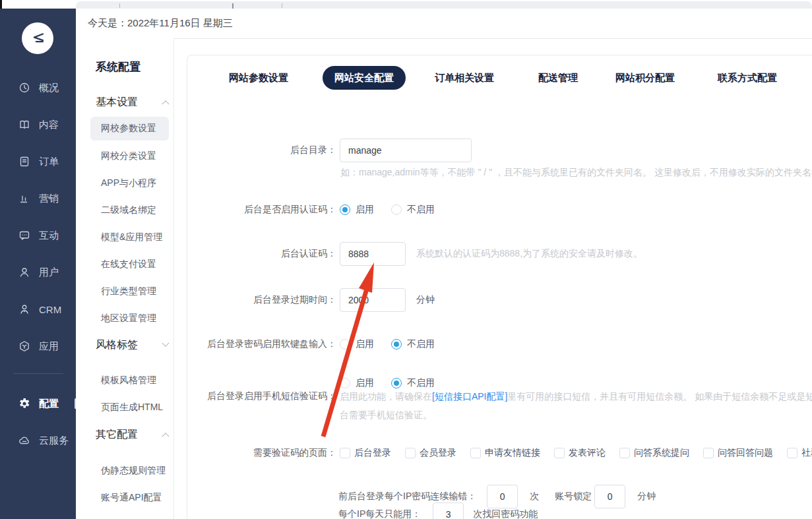  Describe the element at coordinates (38, 272) in the screenshot. I see `sidebar-item-users: 用户` at that location.